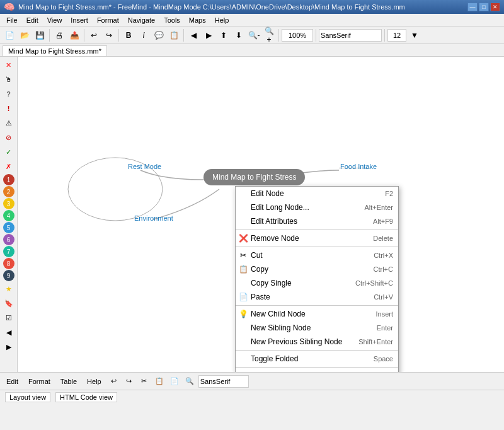 This screenshot has width=504, height=430. Describe the element at coordinates (159, 381) in the screenshot. I see `bottom-tb-btn-3: 📋` at that location.